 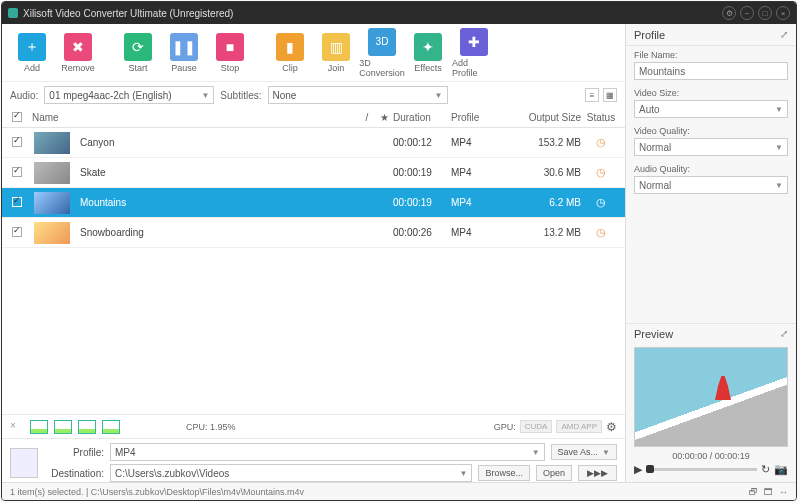 What do you see at coordinates (747, 13) in the screenshot?
I see `minimize-button: −` at bounding box center [747, 13].